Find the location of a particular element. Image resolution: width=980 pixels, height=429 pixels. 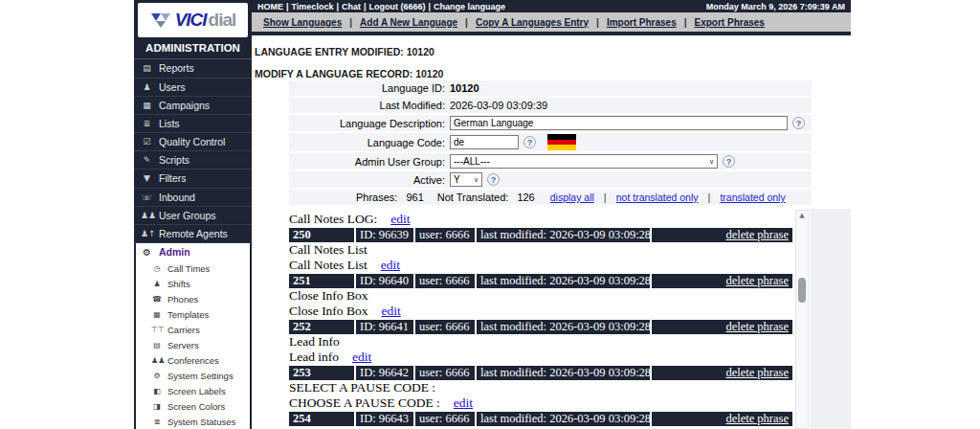

sidebar-item-admin: ⚙ Admin is located at coordinates (193, 252).